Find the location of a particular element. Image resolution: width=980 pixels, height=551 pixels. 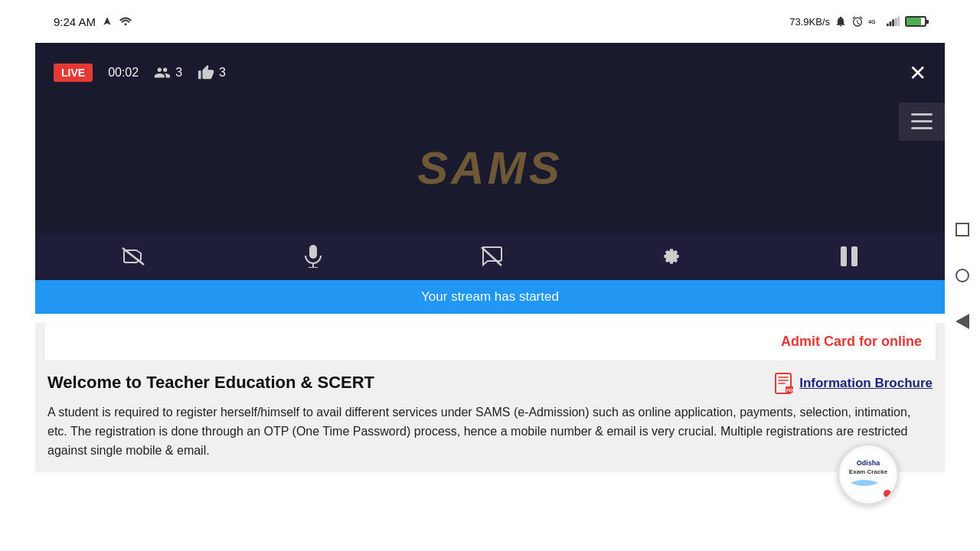

pdf-icon: PDF is located at coordinates (785, 383).